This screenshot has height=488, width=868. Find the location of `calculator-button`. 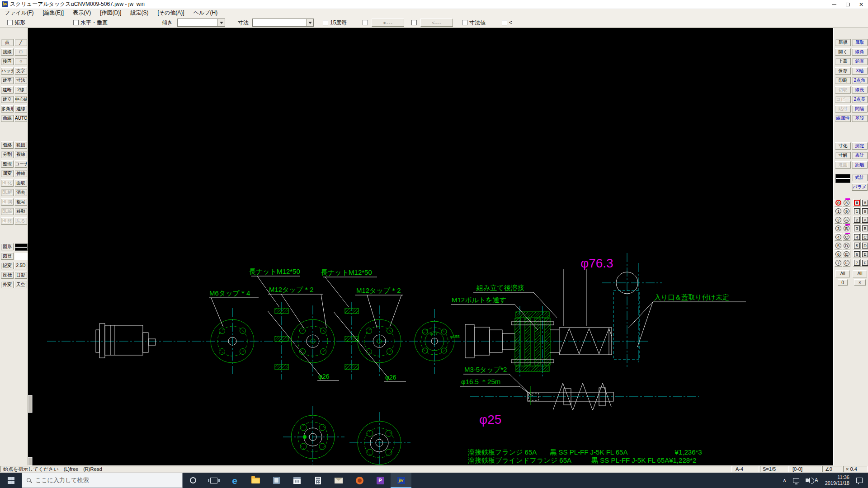

calculator-button is located at coordinates (318, 480).